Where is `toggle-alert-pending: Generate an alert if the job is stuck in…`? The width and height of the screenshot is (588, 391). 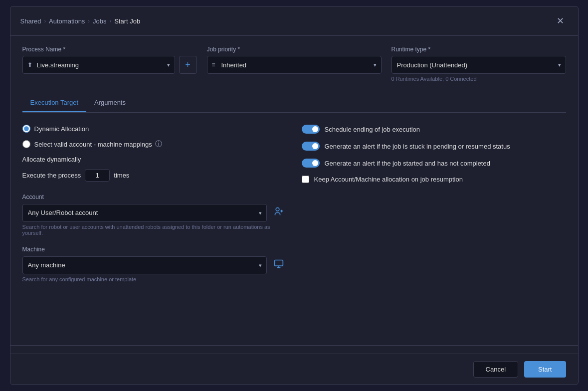 toggle-alert-pending: Generate an alert if the job is stuck in… is located at coordinates (434, 146).